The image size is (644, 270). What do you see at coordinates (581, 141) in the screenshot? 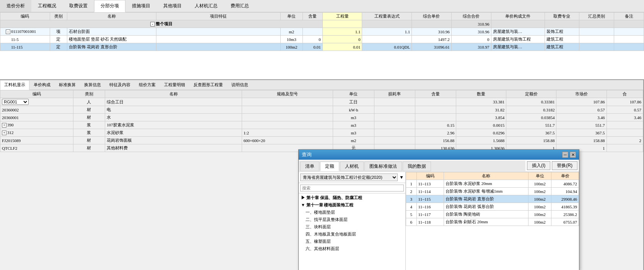
I see `bcell-market: 158.88` at bounding box center [581, 141].